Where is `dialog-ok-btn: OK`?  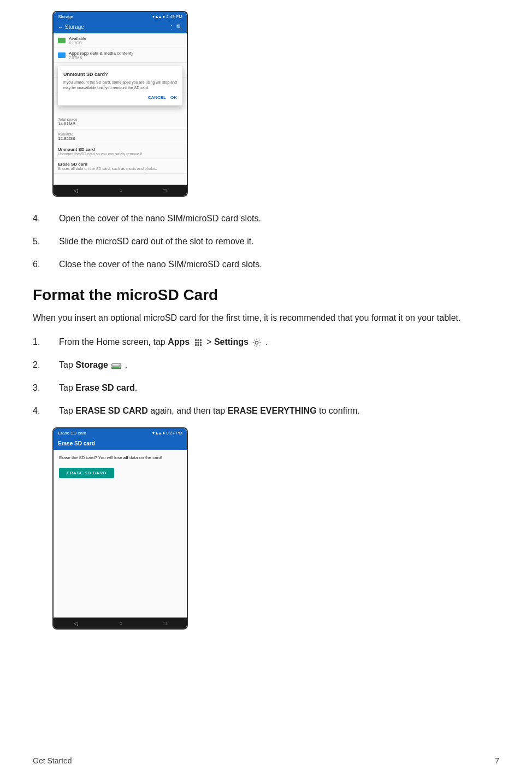 dialog-ok-btn: OK is located at coordinates (174, 97).